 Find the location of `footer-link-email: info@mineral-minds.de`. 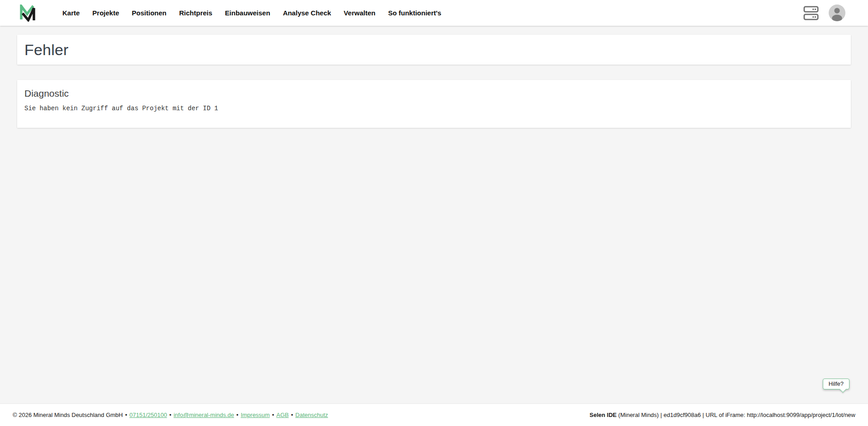

footer-link-email: info@mineral-minds.de is located at coordinates (204, 415).